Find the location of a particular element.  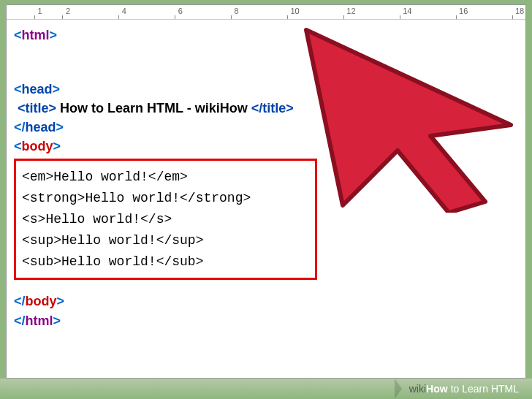

brand-wiki: wiki is located at coordinates (418, 389).